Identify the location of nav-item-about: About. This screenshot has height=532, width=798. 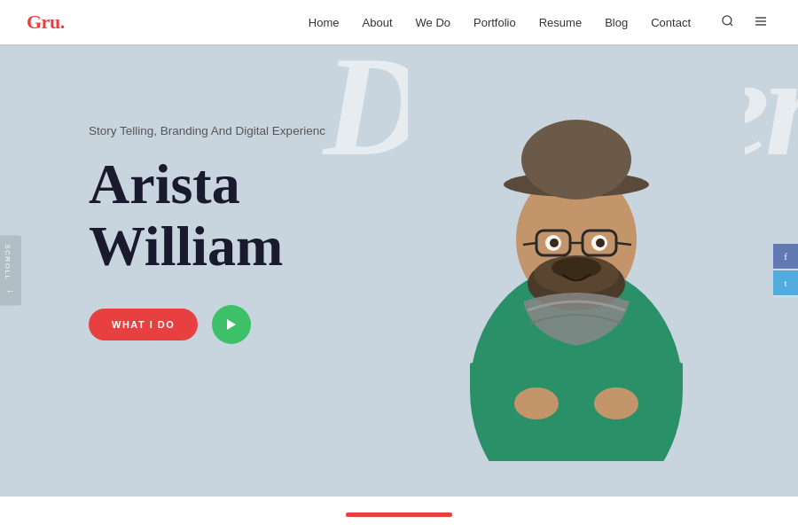
(378, 23).